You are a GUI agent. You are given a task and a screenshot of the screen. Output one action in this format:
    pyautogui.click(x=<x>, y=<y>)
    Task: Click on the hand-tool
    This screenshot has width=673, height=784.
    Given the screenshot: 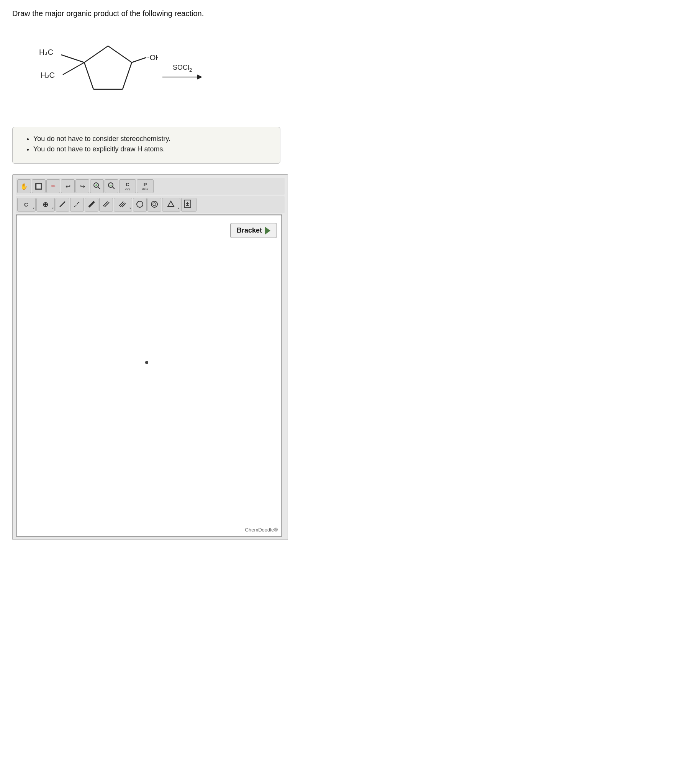 What is the action you would take?
    pyautogui.click(x=24, y=186)
    